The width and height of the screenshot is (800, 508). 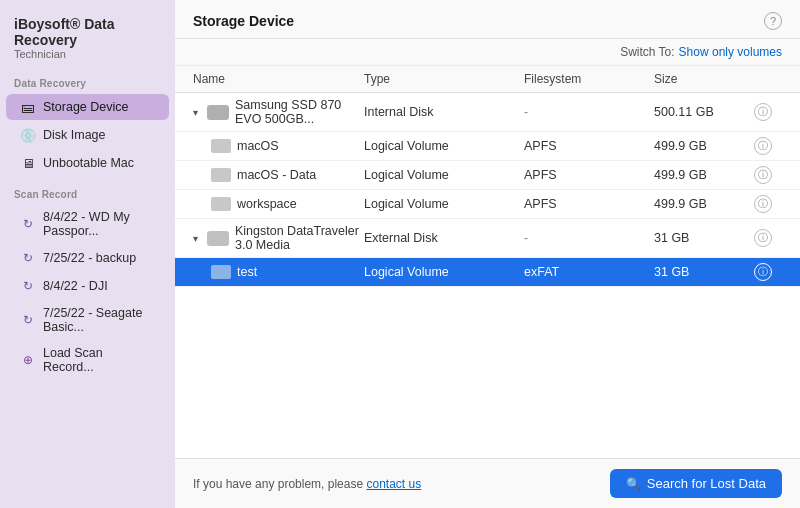 I want to click on table-row: macOS - Data Logical Volume APFS 499.9 G…, so click(x=488, y=176).